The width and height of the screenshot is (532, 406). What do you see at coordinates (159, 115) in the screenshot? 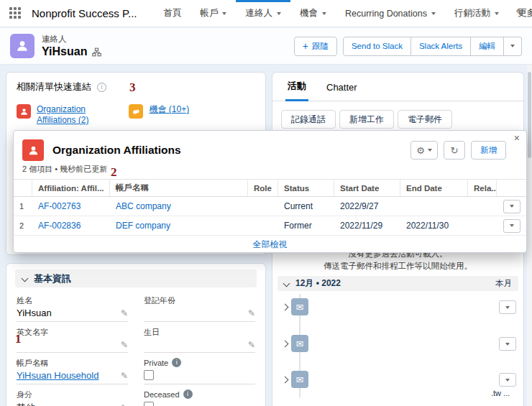
I see `quick-link-opportunities: 機會 (10+)` at bounding box center [159, 115].